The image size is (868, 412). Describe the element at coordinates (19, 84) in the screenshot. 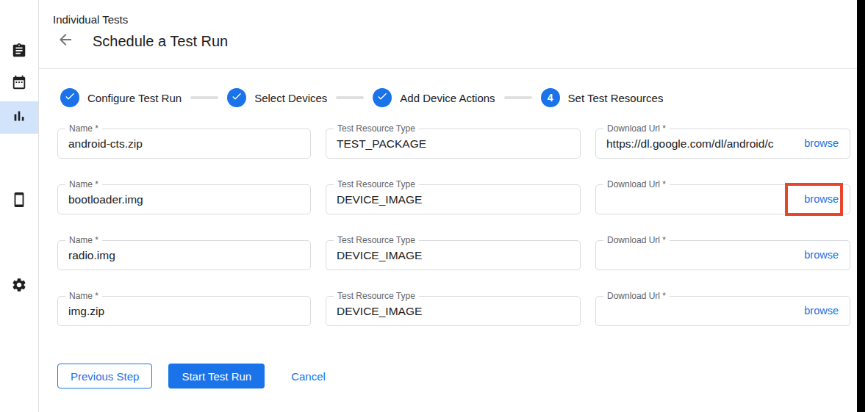

I see `calendar-icon` at that location.